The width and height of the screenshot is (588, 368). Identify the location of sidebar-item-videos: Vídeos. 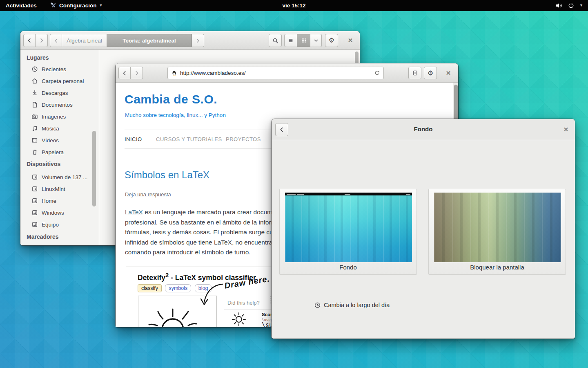
(64, 140).